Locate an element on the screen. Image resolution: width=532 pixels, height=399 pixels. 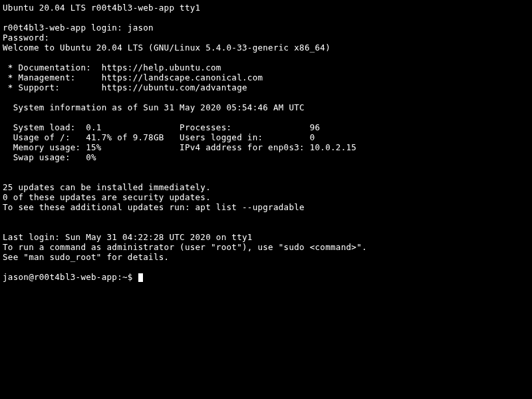
link-documentation: * Documentation: https://help.ubuntu.com is located at coordinates (112, 68).